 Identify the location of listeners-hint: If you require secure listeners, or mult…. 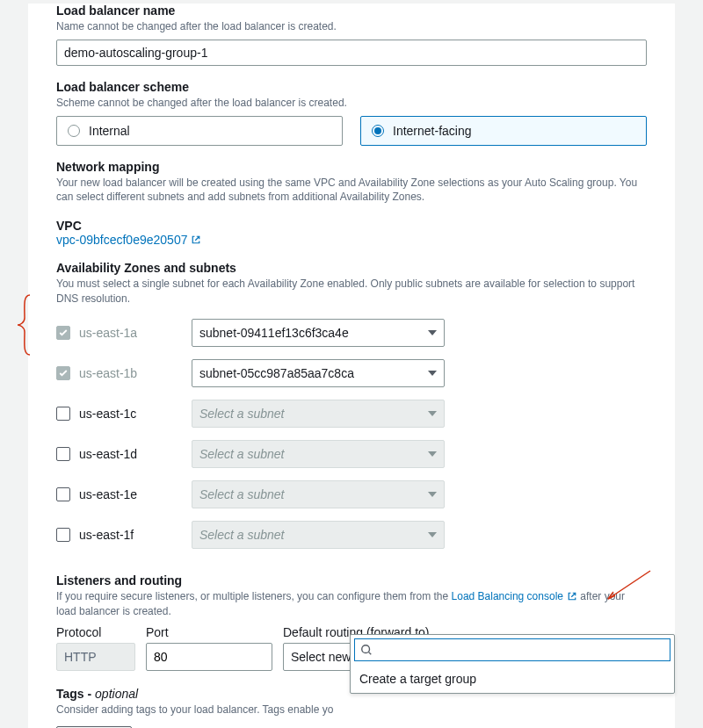
(352, 604).